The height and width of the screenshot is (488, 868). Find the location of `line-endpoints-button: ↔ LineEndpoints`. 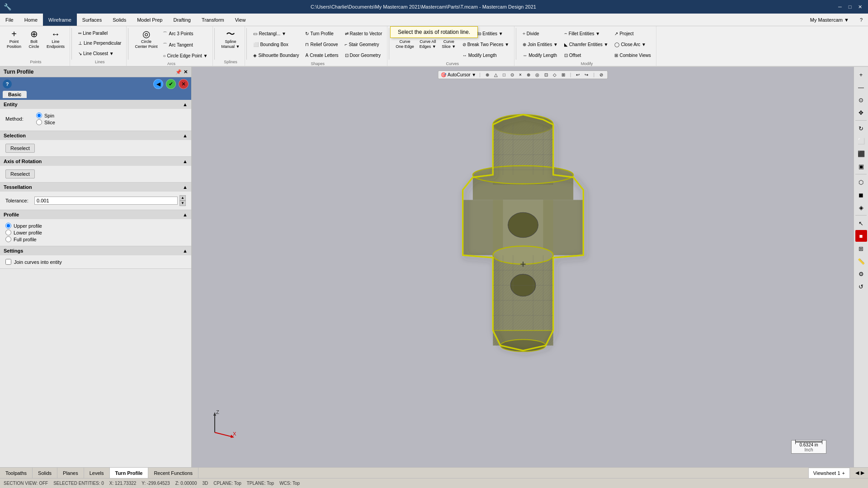

line-endpoints-button: ↔ LineEndpoints is located at coordinates (56, 39).